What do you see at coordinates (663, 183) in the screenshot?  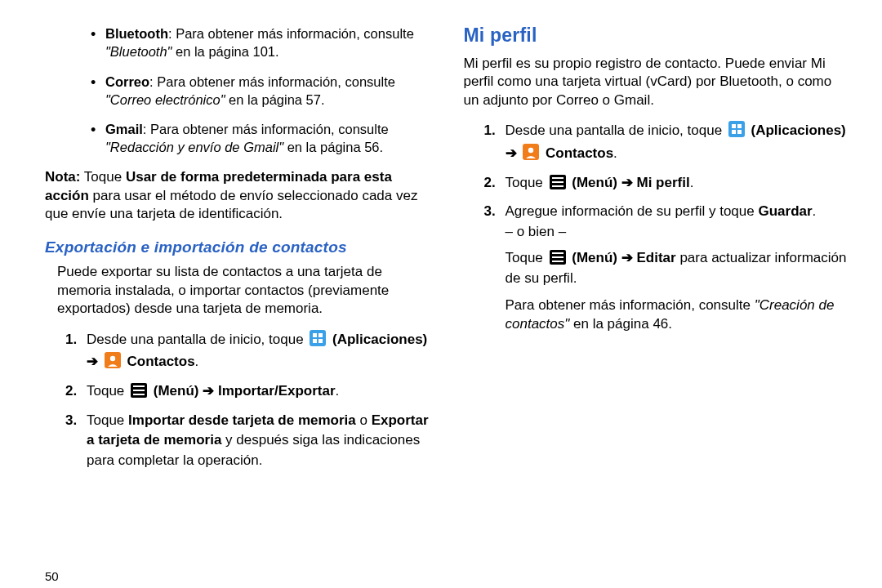 I see `menu-command: Mi perfil` at bounding box center [663, 183].